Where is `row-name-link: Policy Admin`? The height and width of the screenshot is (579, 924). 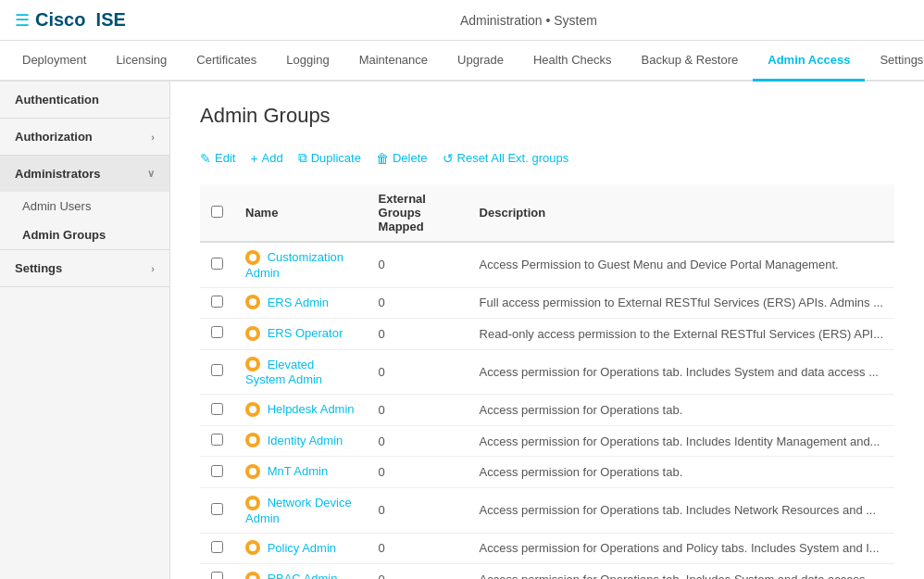 row-name-link: Policy Admin is located at coordinates (302, 548).